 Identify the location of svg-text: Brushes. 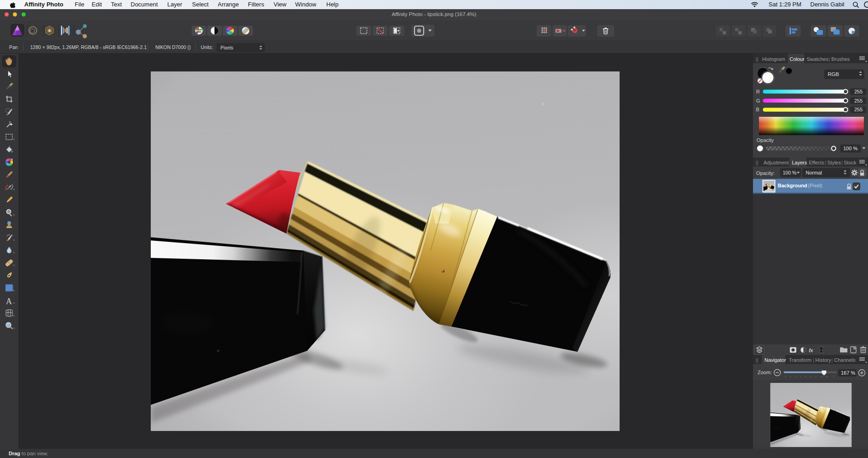
(841, 59).